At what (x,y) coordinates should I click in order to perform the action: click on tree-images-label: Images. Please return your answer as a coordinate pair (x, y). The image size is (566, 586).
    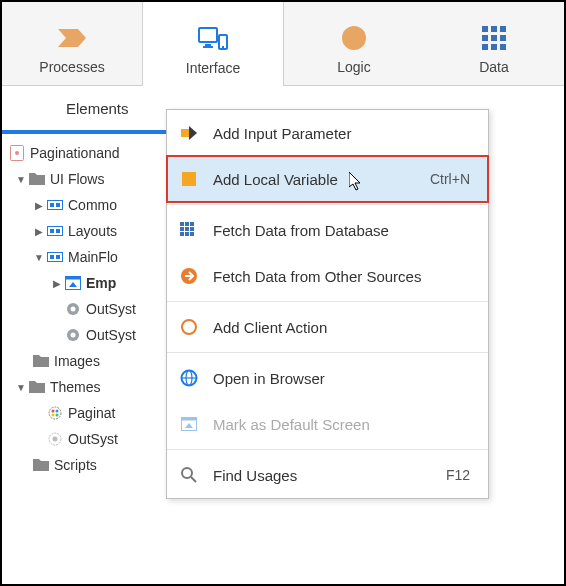
    Looking at the image, I should click on (77, 361).